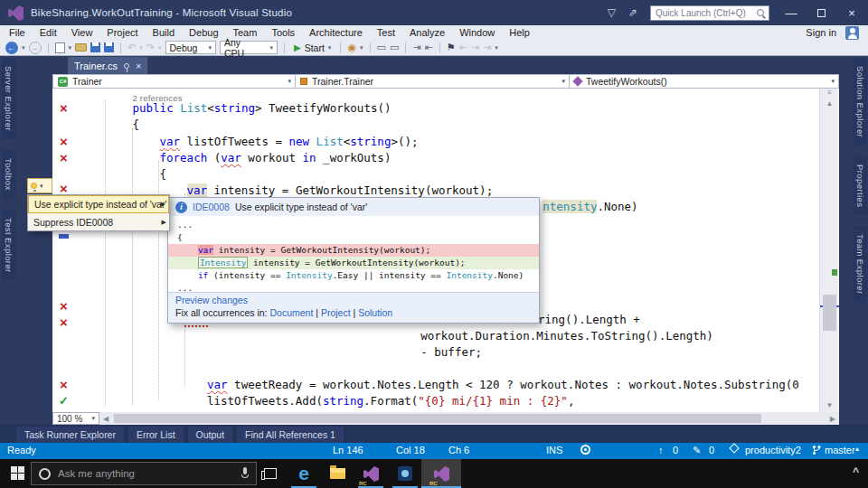  What do you see at coordinates (18, 474) in the screenshot?
I see `start-button` at bounding box center [18, 474].